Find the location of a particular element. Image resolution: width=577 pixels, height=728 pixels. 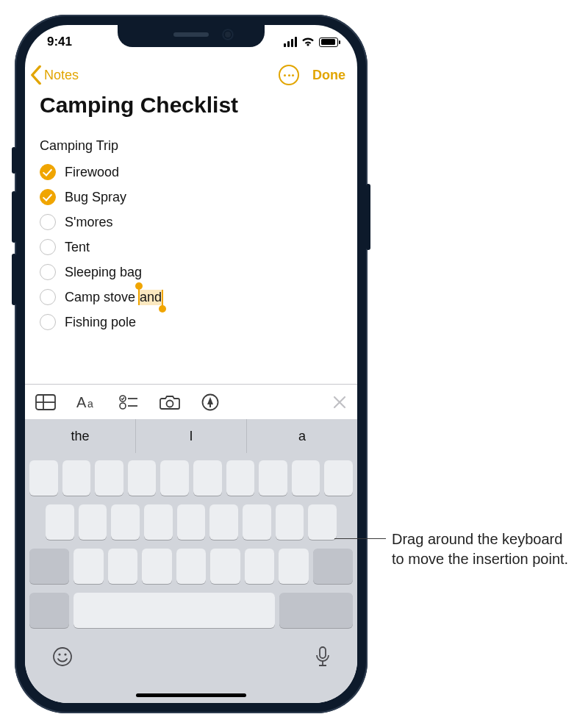

checklist-item-label: Sleeping bag is located at coordinates (103, 272).